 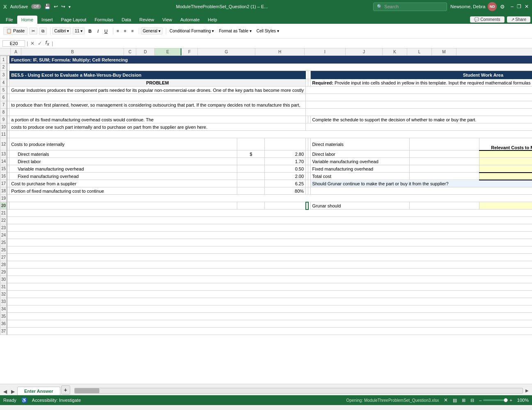 What do you see at coordinates (527, 390) in the screenshot?
I see `scroll-right-btn: ▶` at bounding box center [527, 390].